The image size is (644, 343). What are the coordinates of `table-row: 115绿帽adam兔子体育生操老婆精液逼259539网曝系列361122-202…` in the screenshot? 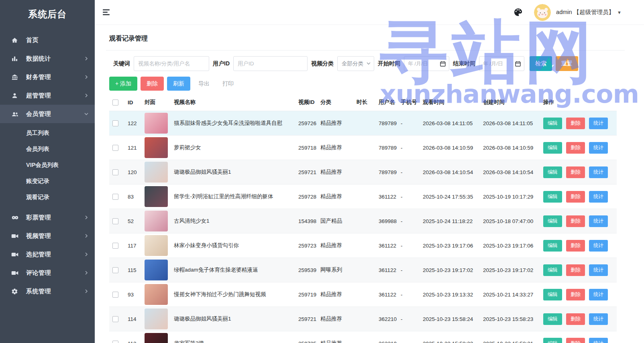 It's located at (363, 270).